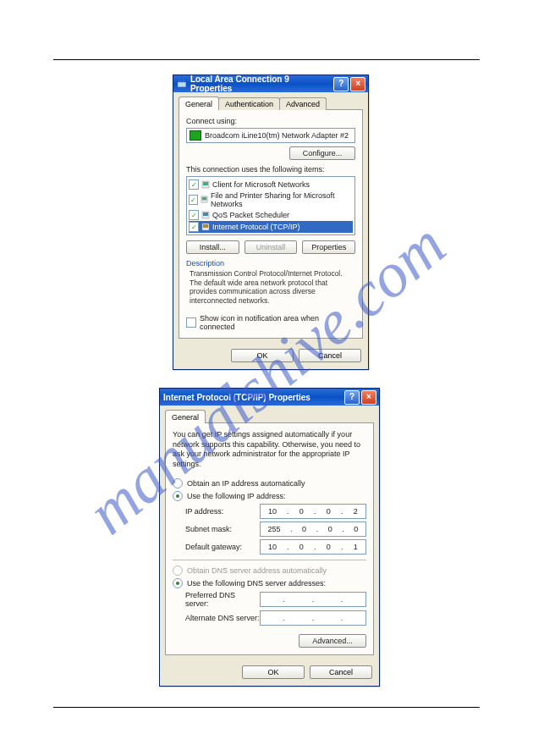 This screenshot has height=756, width=533. Describe the element at coordinates (269, 538) in the screenshot. I see `tab-panel-general: You can get IP settings assigned automat…` at that location.